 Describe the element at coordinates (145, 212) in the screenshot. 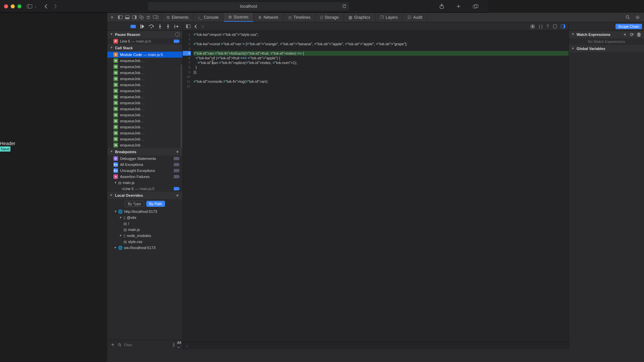

I see `source-origin-row: ▼ 🌐 http://localhost:5173` at that location.